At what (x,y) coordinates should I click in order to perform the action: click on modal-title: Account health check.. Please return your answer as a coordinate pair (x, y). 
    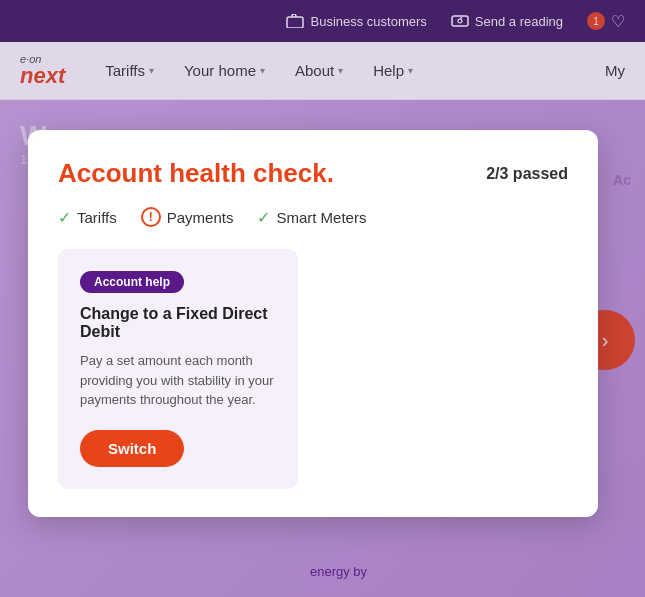
    Looking at the image, I should click on (196, 174).